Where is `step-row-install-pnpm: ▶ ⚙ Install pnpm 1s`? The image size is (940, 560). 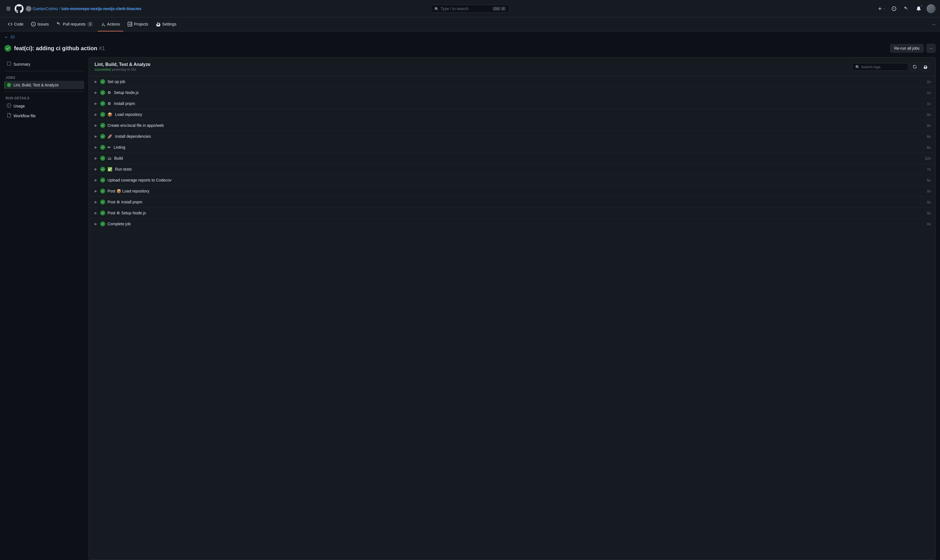
step-row-install-pnpm: ▶ ⚙ Install pnpm 1s is located at coordinates (512, 103).